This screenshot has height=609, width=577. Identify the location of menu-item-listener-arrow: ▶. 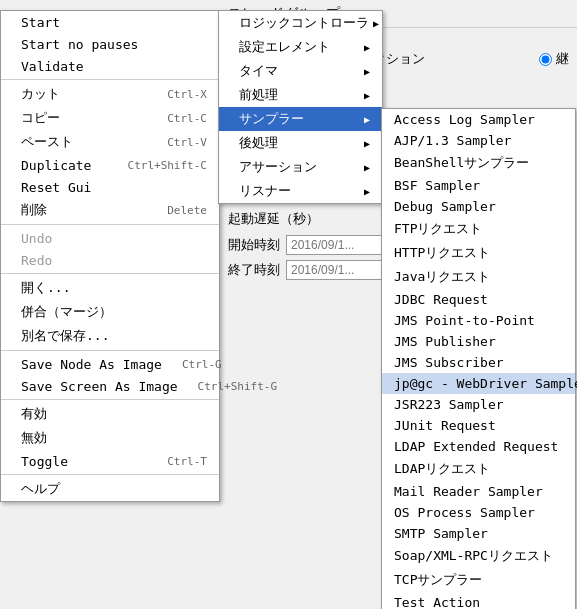
(367, 192).